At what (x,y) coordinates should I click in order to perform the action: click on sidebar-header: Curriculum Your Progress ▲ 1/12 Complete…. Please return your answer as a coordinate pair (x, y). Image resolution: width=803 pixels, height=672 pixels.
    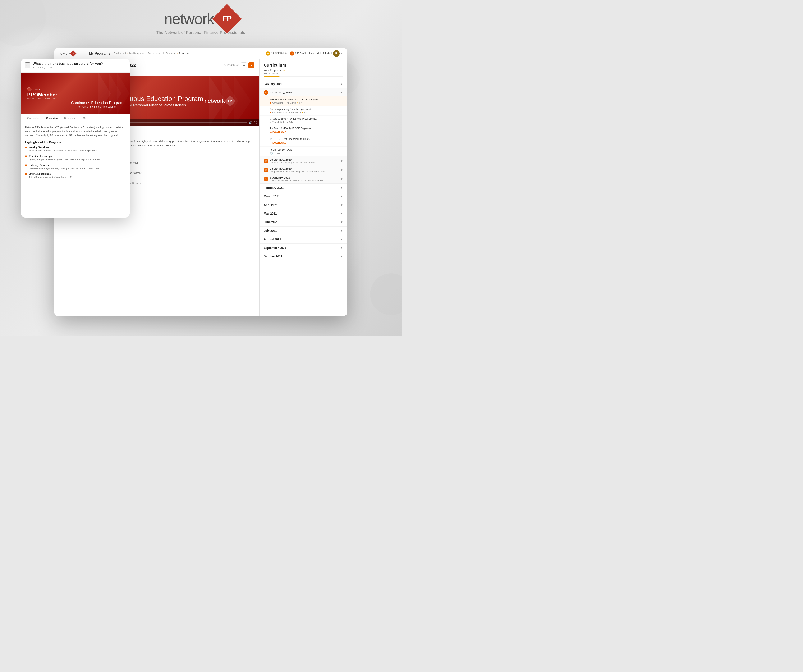
    Looking at the image, I should click on (304, 70).